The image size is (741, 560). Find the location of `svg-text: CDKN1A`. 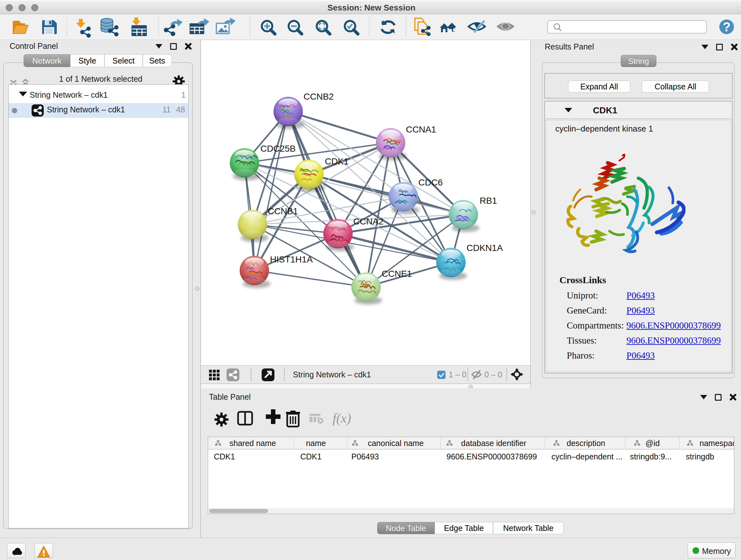

svg-text: CDKN1A is located at coordinates (485, 248).